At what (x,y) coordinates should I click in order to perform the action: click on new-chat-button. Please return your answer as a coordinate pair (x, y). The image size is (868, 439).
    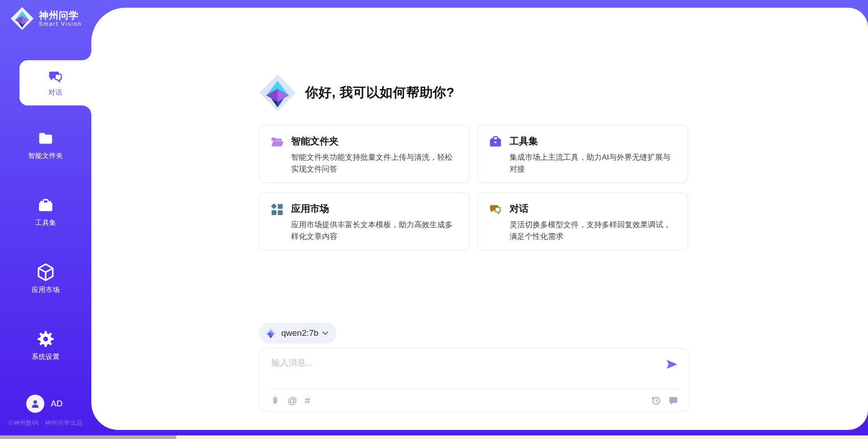
    Looking at the image, I should click on (673, 400).